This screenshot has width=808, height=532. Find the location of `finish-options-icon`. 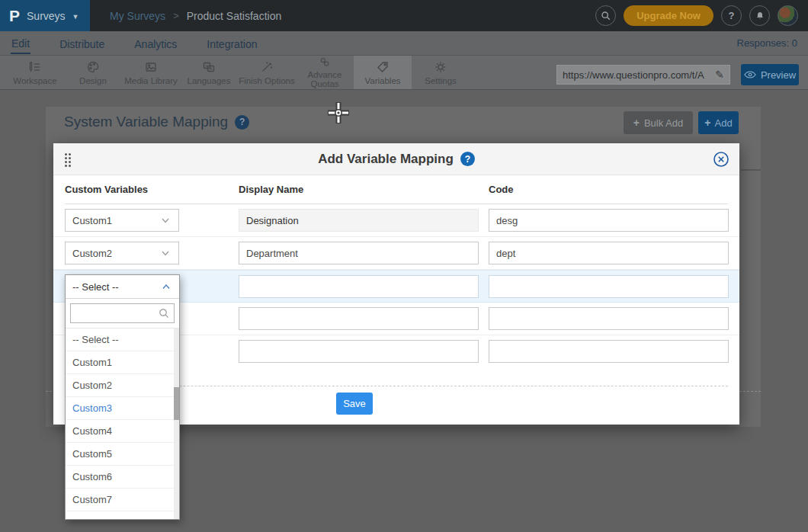

finish-options-icon is located at coordinates (267, 67).